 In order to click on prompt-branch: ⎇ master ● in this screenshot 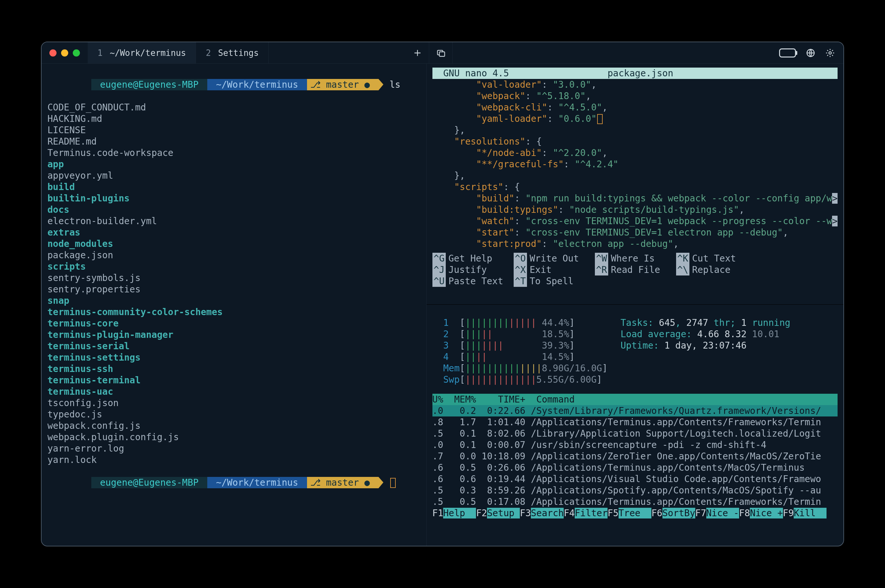, I will do `click(343, 85)`.